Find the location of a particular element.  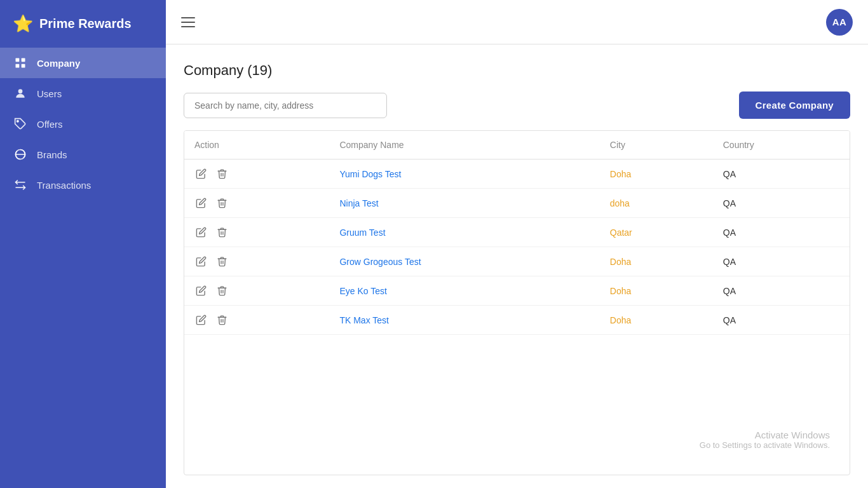

sidebar-item-label: Brands is located at coordinates (52, 155).